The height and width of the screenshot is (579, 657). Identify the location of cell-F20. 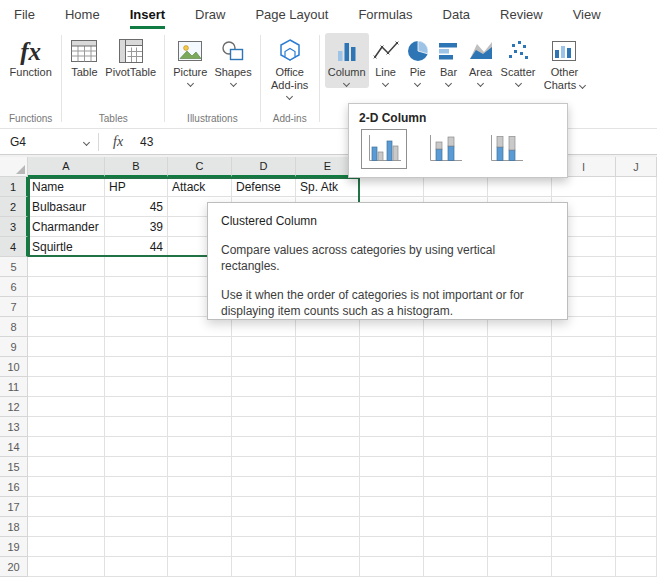
(392, 567).